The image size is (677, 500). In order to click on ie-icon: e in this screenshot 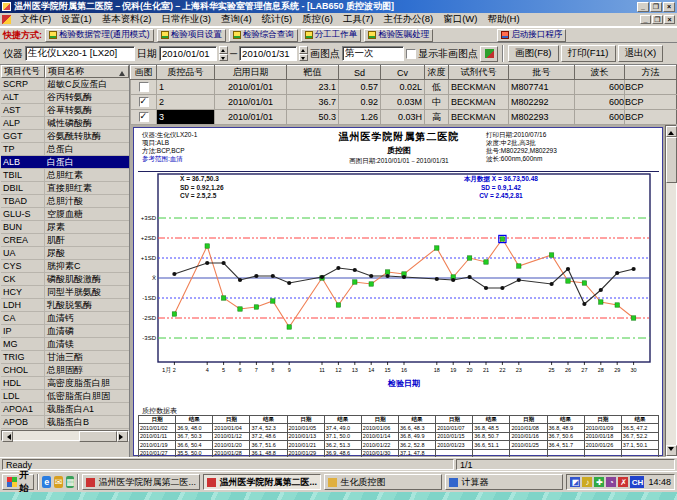, I will do `click(46, 482)`.